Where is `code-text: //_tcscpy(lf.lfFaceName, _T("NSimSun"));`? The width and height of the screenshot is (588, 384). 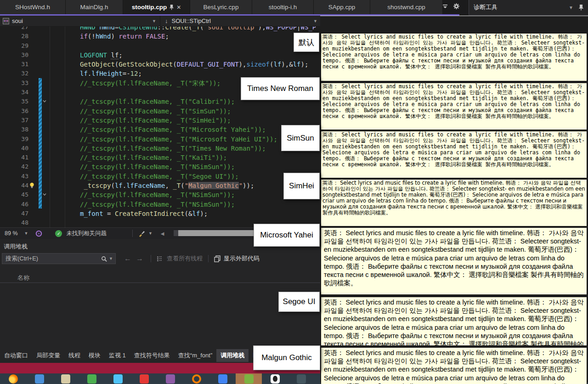 code-text: //_tcscpy(lf.lfFaceName, _T("NSimSun")); is located at coordinates (157, 204).